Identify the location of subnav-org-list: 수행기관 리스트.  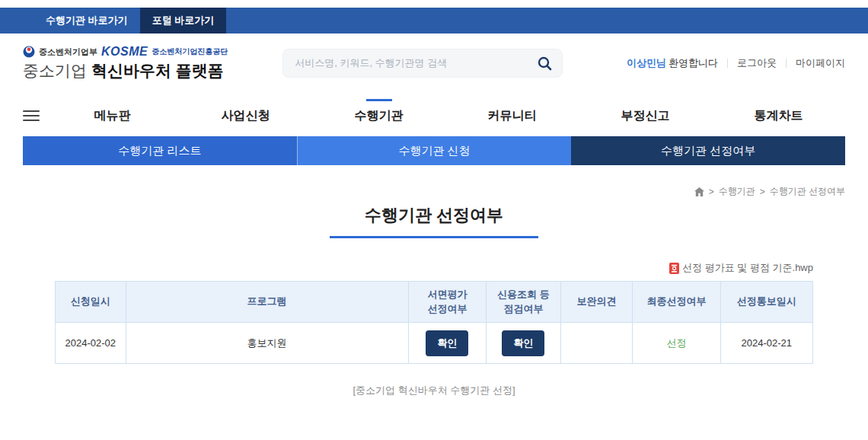
(160, 151).